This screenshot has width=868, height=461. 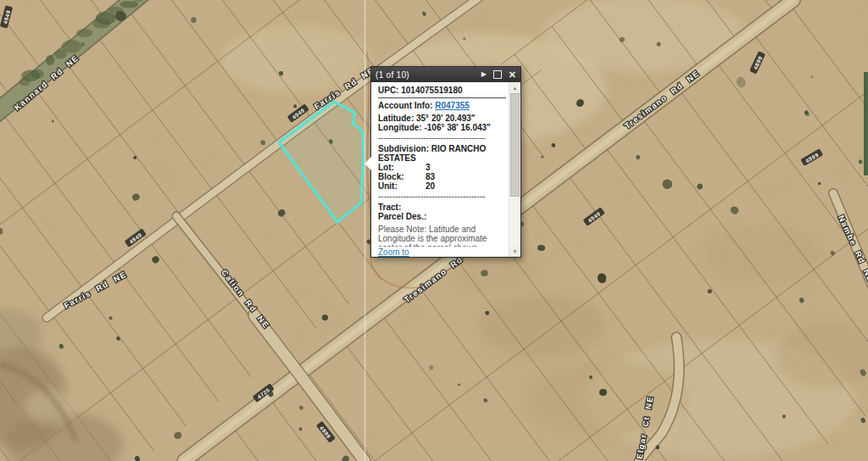 I want to click on popup-title: (1 of 10), so click(x=426, y=75).